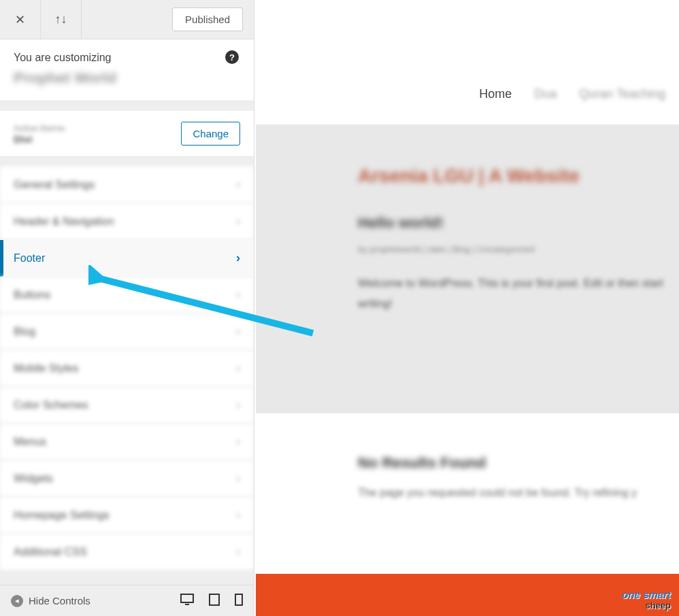 The image size is (679, 616). I want to click on menu-item-widgets: Widgets›, so click(127, 479).